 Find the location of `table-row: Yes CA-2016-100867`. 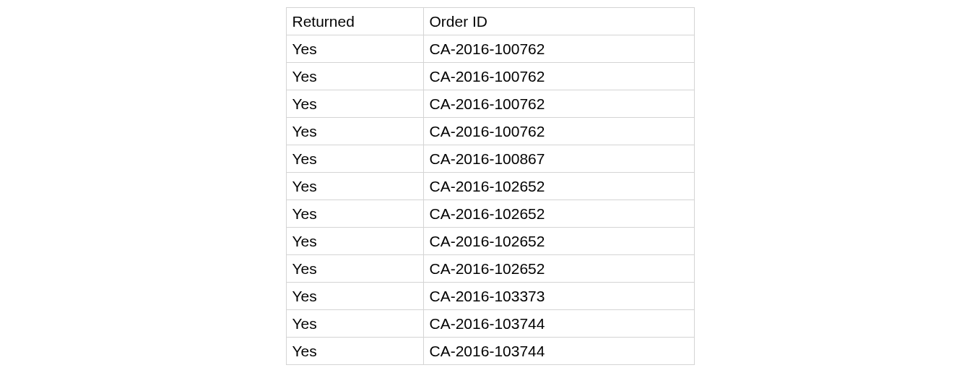

table-row: Yes CA-2016-100867 is located at coordinates (490, 159).